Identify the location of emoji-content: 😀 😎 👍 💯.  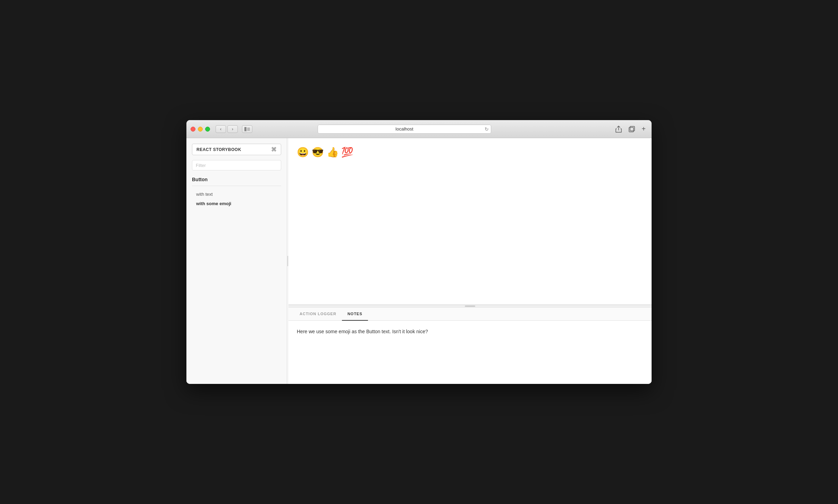
(325, 152).